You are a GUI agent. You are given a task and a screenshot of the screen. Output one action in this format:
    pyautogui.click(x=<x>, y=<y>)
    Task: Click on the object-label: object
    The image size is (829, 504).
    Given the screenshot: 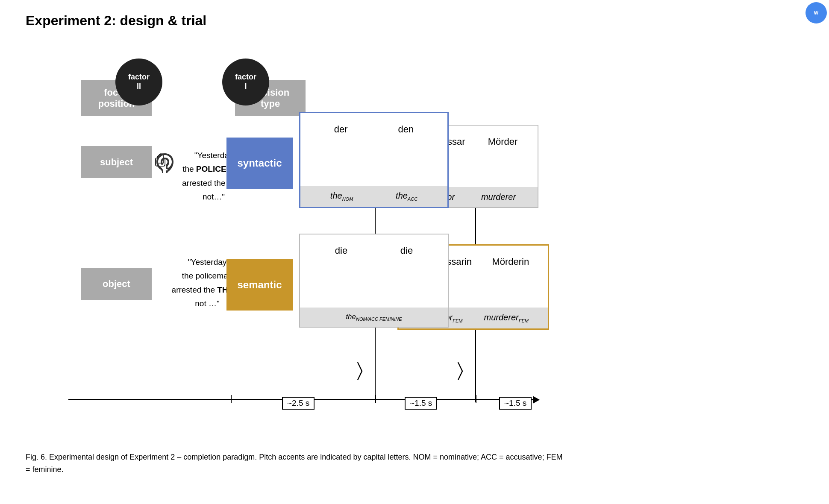 What is the action you would take?
    pyautogui.click(x=116, y=284)
    